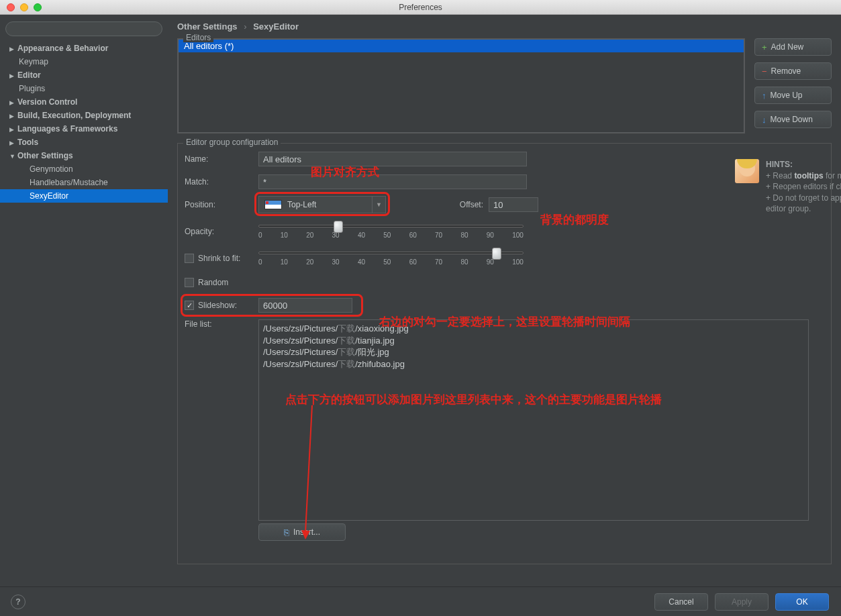 This screenshot has height=616, width=841. I want to click on arrow-up-icon: ↑, so click(764, 95).